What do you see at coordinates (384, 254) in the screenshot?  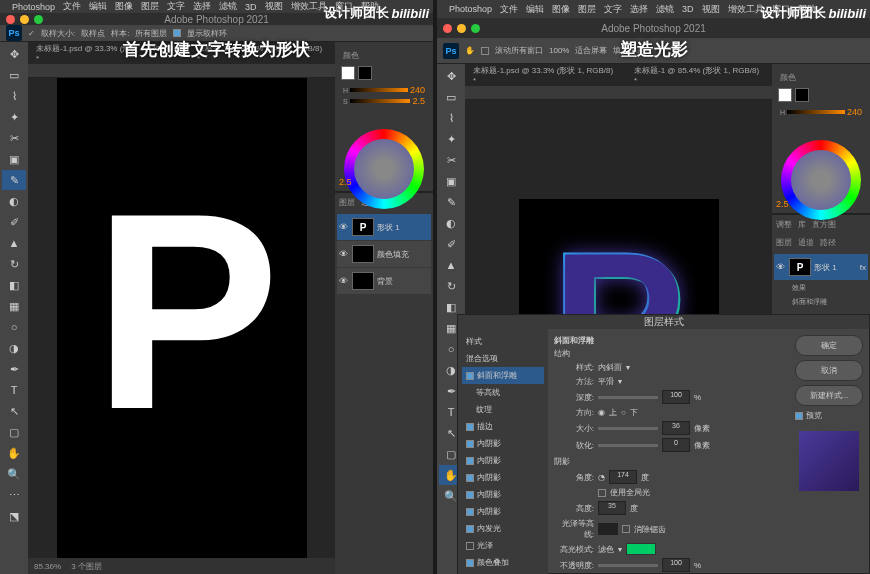 I see `layers-list: 👁 P 形状 1 👁 颜色填充 👁 背景` at bounding box center [384, 254].